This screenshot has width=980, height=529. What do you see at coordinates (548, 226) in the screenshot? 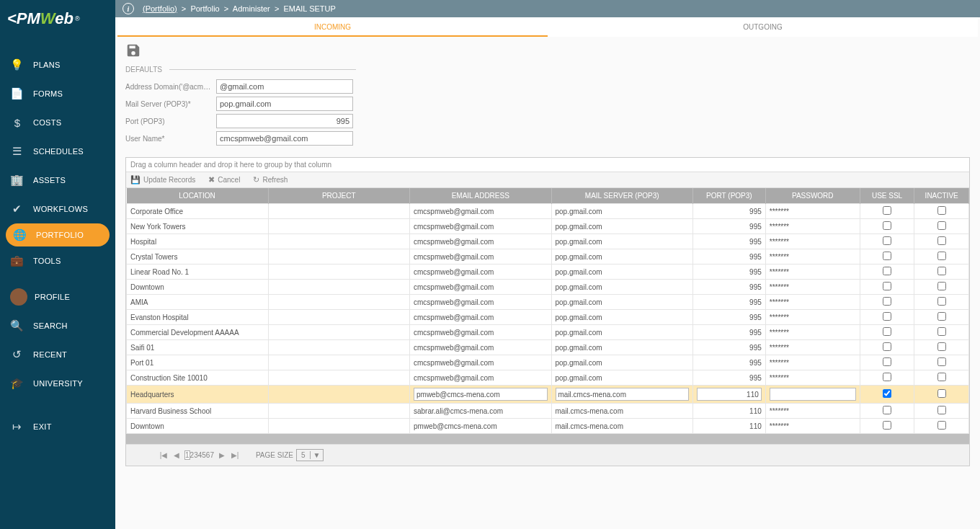
I see `table-row: New York Towerscmcspmweb@gmail.compop.gm…` at bounding box center [548, 226].